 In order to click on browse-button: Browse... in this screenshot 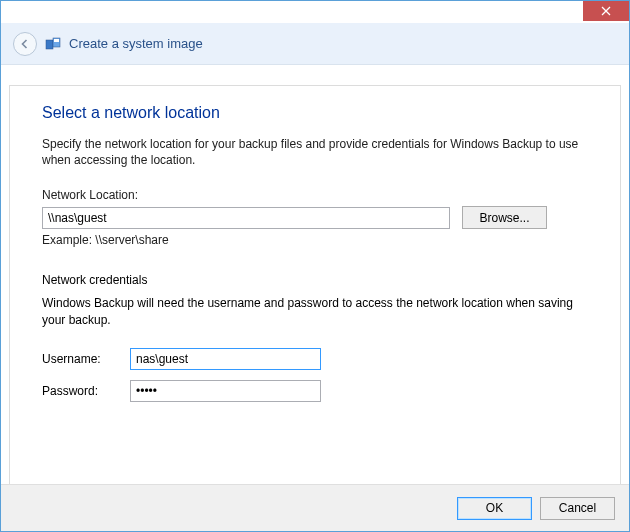, I will do `click(504, 218)`.